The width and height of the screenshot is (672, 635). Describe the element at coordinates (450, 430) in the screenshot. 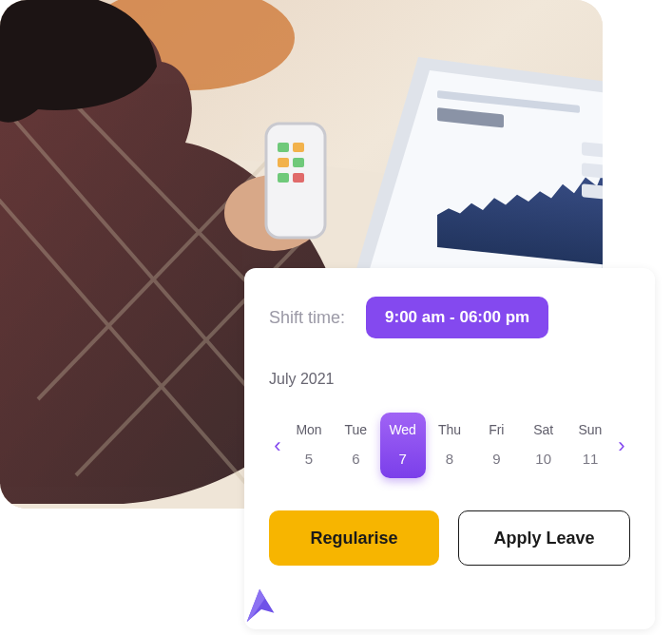

I see `day-name: Thu` at that location.